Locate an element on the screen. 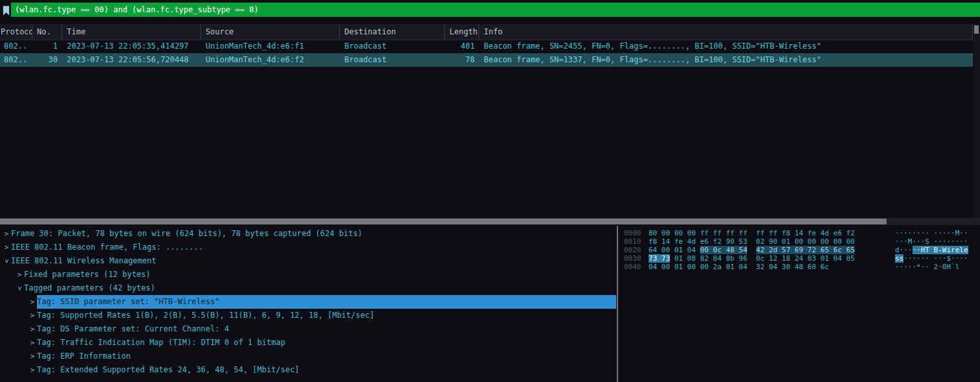 The height and width of the screenshot is (382, 980). display-filter-input: (wlan.fc.type == 00) and (wlan.fc.type_s… is located at coordinates (496, 10).